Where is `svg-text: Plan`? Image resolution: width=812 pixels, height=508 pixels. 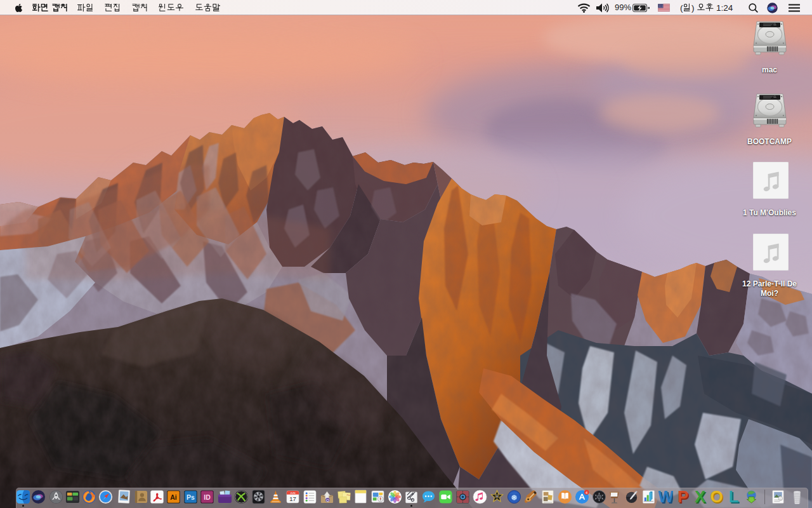 svg-text: Plan is located at coordinates (349, 495).